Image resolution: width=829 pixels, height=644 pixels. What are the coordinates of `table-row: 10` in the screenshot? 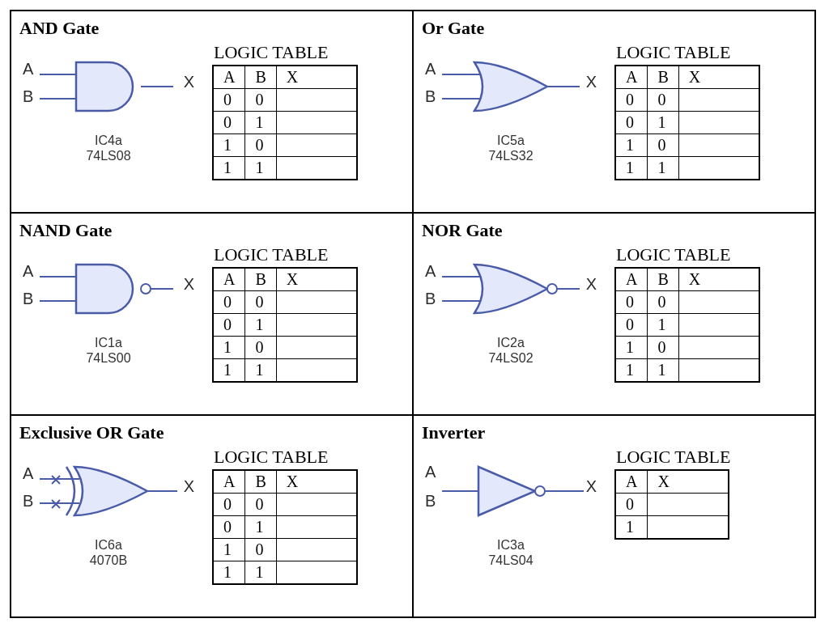 It's located at (687, 348).